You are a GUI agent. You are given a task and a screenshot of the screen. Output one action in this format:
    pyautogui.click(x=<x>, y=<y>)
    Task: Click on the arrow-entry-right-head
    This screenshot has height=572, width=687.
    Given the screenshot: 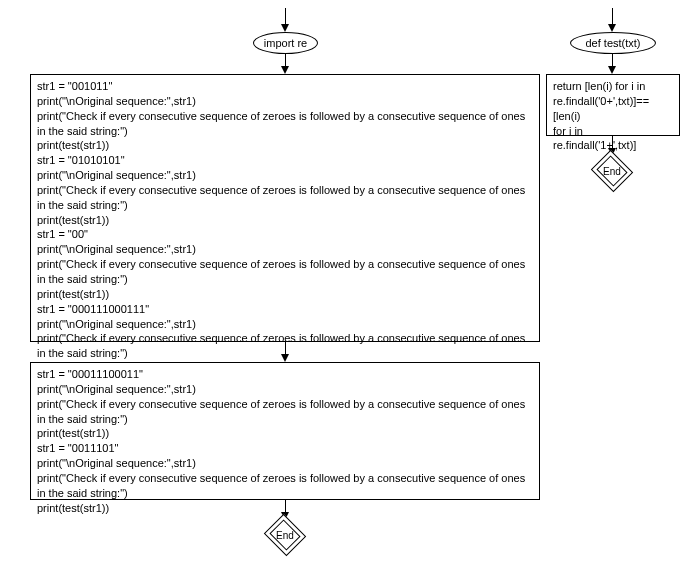 What is the action you would take?
    pyautogui.click(x=612, y=28)
    